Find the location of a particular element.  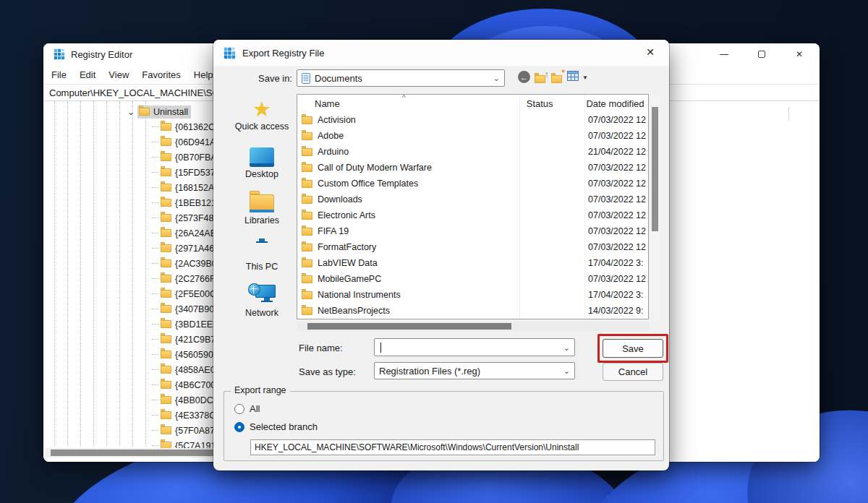

export-range-legend: Export range is located at coordinates (260, 390).